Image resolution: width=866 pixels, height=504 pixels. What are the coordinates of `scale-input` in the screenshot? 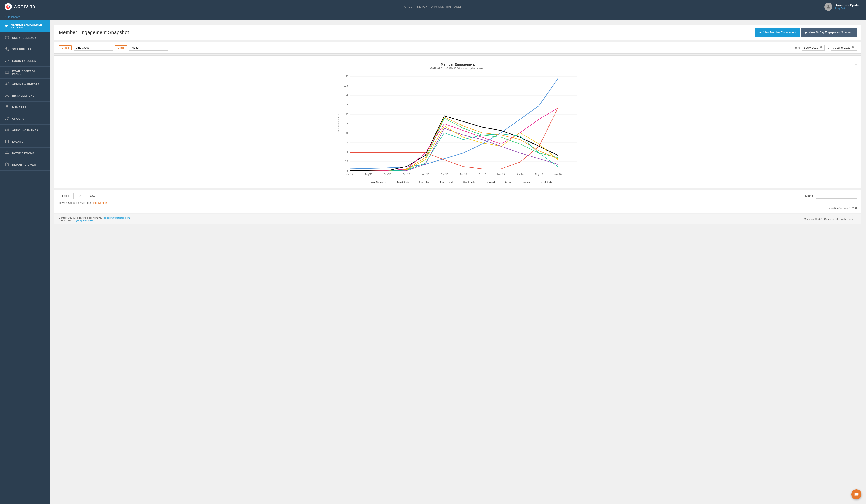 It's located at (148, 48).